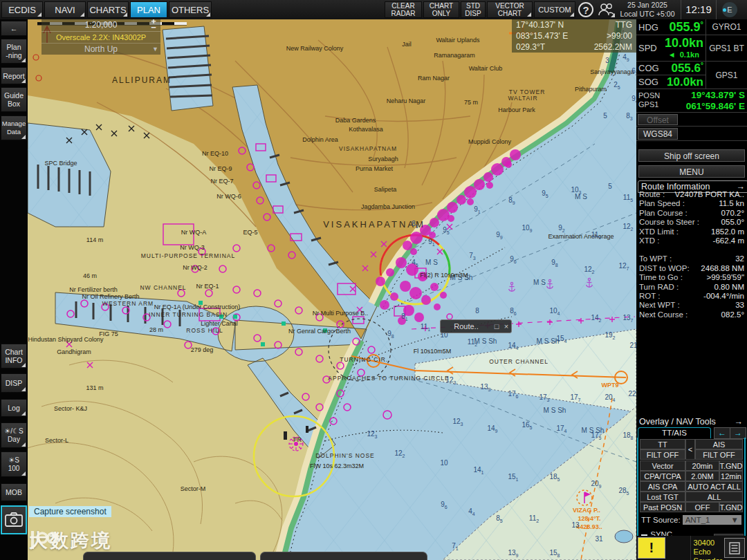  What do you see at coordinates (14, 76) in the screenshot?
I see `report-button: Report` at bounding box center [14, 76].